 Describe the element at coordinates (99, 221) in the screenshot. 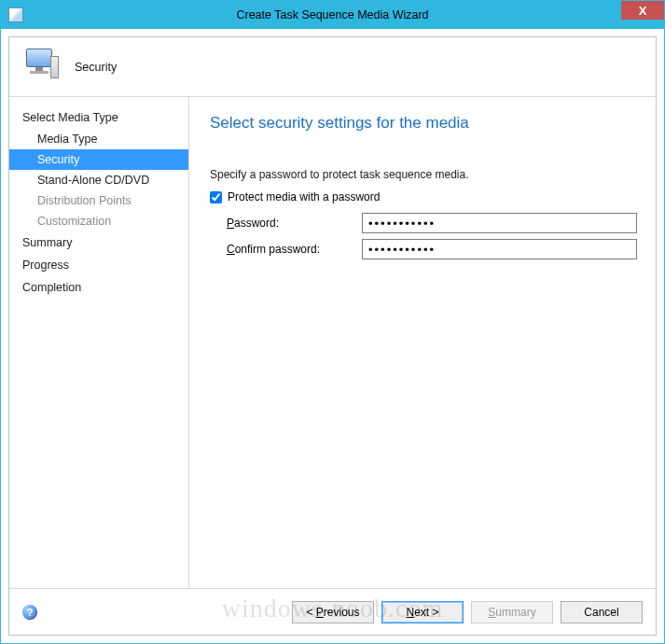

I see `sidebar-item-customization: Customization` at that location.